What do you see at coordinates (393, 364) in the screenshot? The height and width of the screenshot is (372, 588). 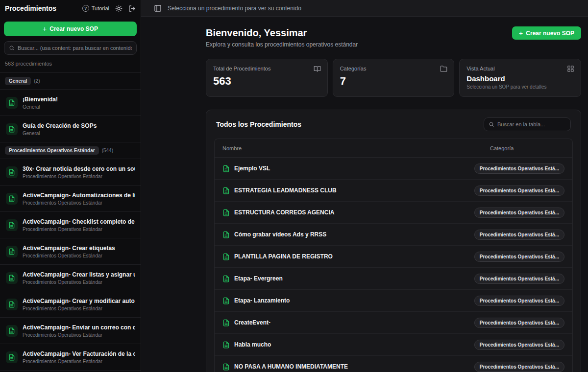 I see `table-row: NO PASA A HUMANO INMEDIATAMENTE Procedim…` at bounding box center [393, 364].